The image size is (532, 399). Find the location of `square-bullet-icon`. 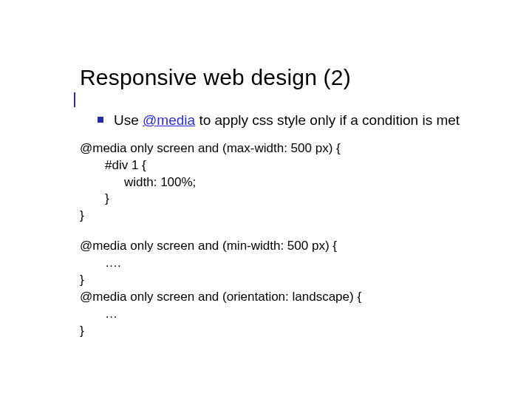

square-bullet-icon is located at coordinates (100, 120).